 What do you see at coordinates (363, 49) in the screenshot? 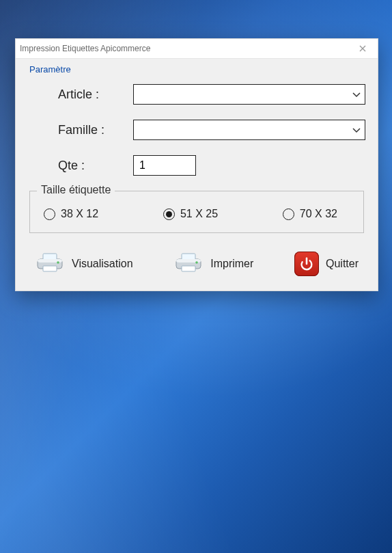
I see `close-button` at bounding box center [363, 49].